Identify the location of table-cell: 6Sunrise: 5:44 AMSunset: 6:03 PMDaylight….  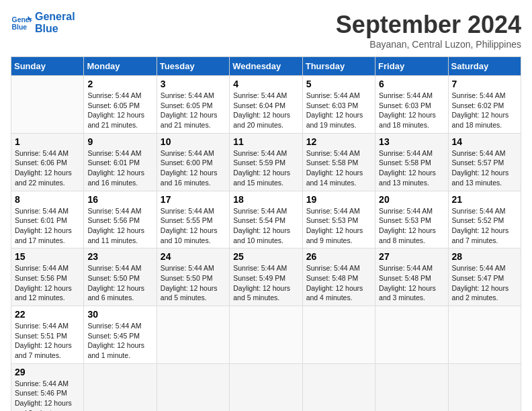
(412, 105).